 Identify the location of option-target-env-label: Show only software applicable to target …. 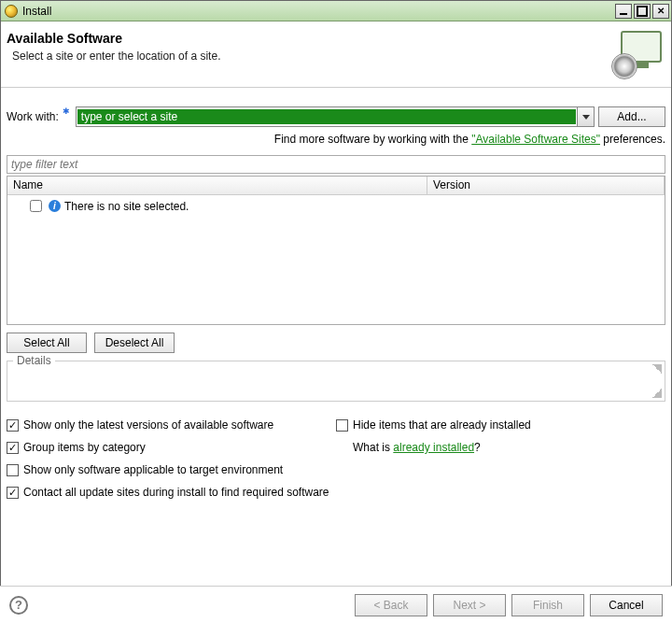
(153, 470).